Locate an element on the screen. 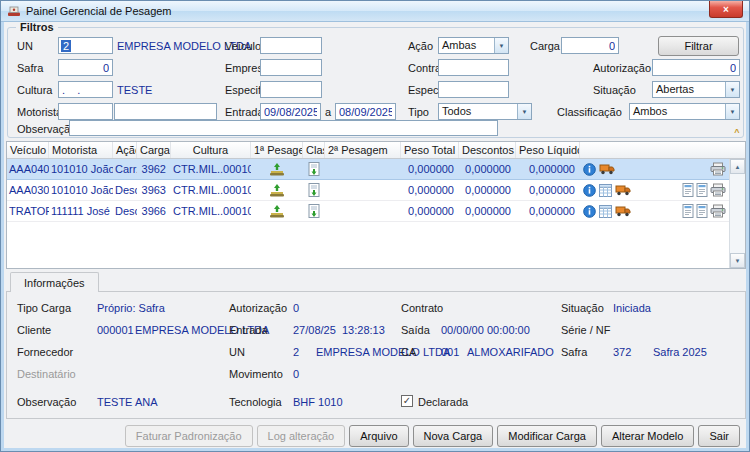 This screenshot has width=750, height=452. cell-carga: 3962 is located at coordinates (154, 169).